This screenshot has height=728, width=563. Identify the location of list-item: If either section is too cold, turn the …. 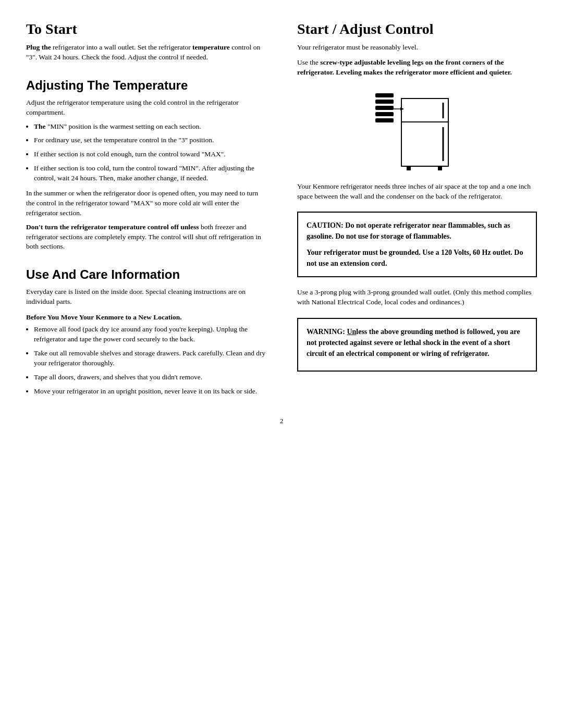
(150, 174).